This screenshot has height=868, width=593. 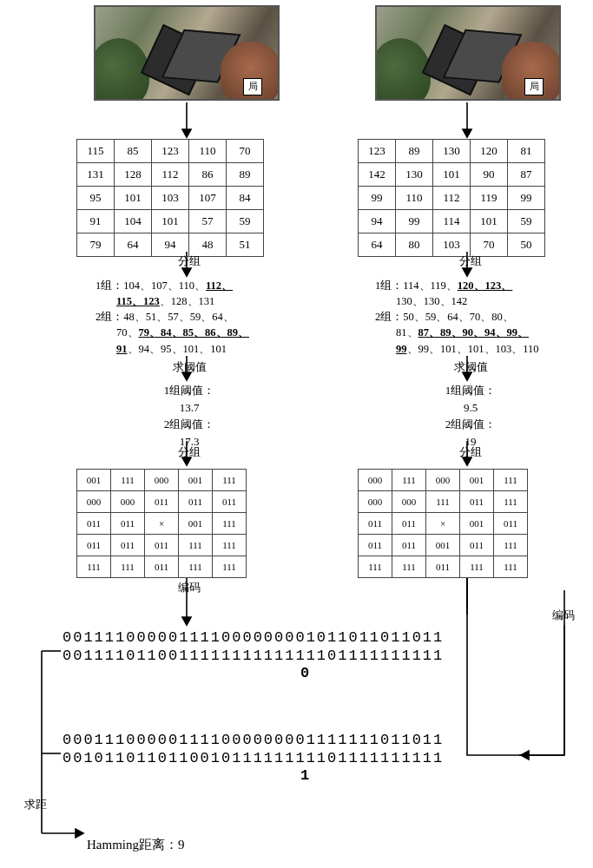 I want to click on table-row: 1311281128689, so click(x=170, y=175).